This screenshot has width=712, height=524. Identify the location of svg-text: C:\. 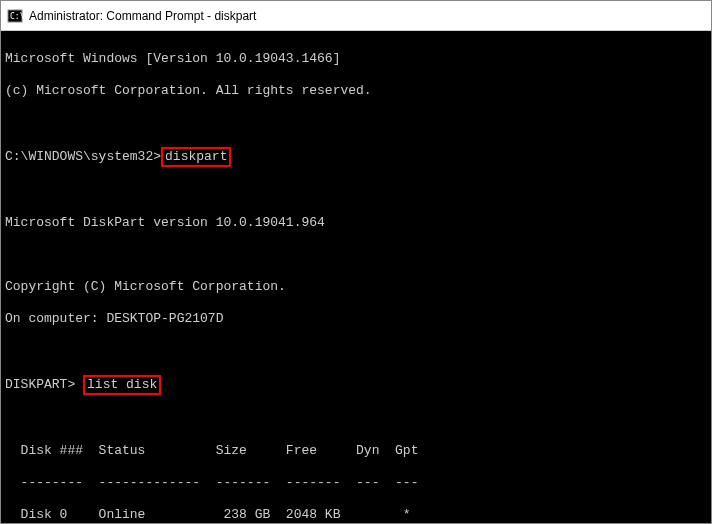
(16, 16).